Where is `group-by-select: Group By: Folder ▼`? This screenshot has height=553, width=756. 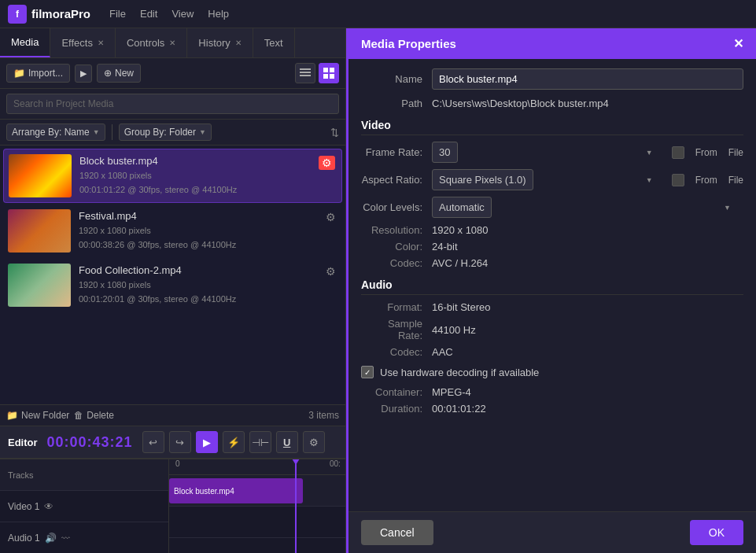 group-by-select: Group By: Folder ▼ is located at coordinates (165, 132).